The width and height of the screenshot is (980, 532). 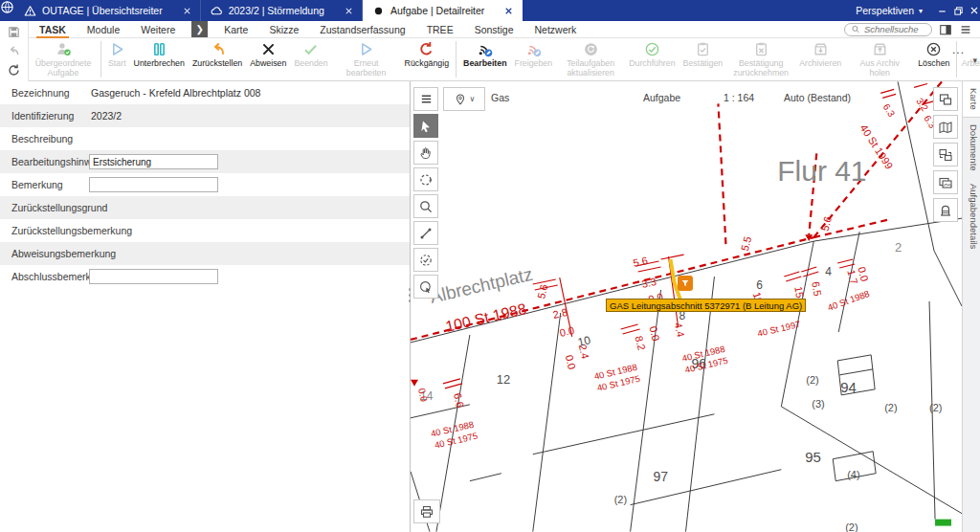 I want to click on toolbar-button-uebergeordnete-aufgabe: Übergeordnete Aufgabe, so click(x=63, y=59).